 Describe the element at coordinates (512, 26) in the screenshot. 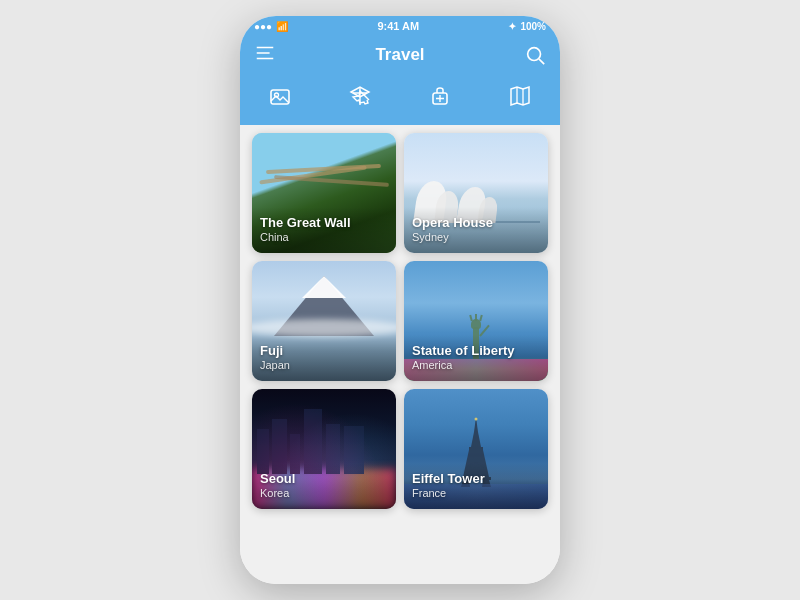

I see `bluetooth-icon: ✦` at that location.